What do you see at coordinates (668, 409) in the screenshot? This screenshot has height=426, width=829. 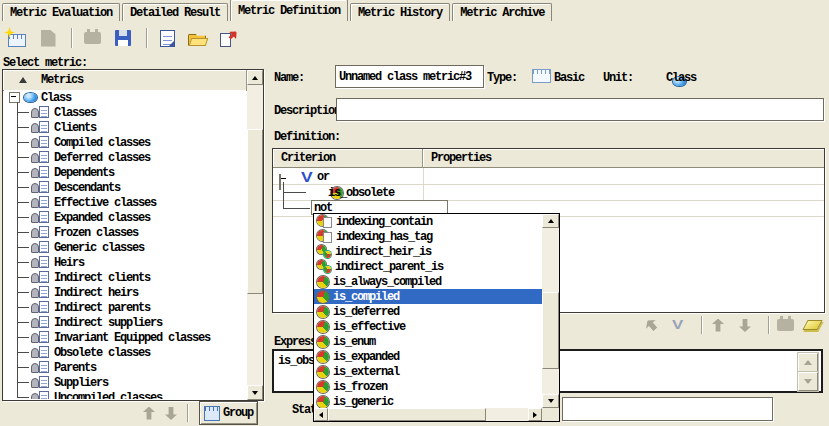 I see `status-input` at bounding box center [668, 409].